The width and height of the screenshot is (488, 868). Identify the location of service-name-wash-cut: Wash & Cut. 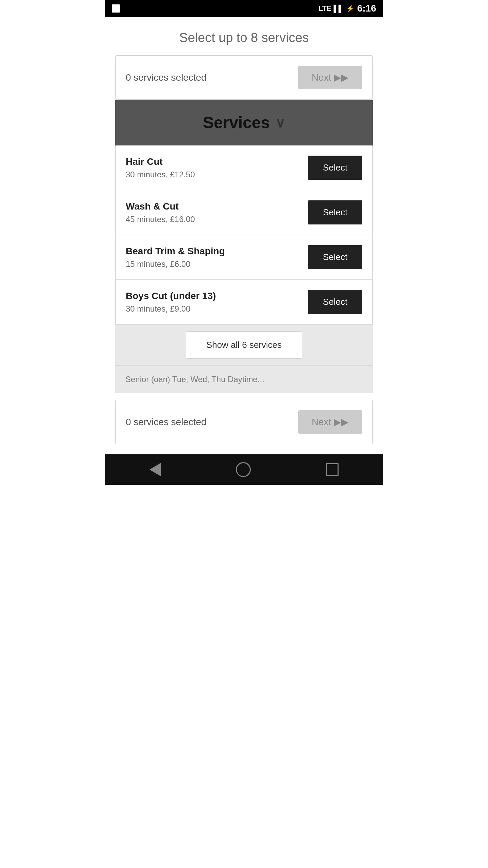
(160, 206).